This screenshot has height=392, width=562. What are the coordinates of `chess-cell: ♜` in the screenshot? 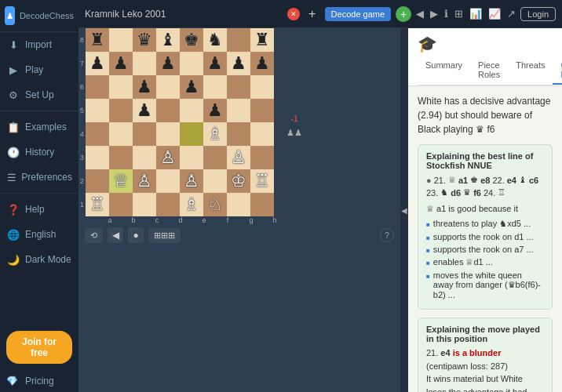 It's located at (97, 40).